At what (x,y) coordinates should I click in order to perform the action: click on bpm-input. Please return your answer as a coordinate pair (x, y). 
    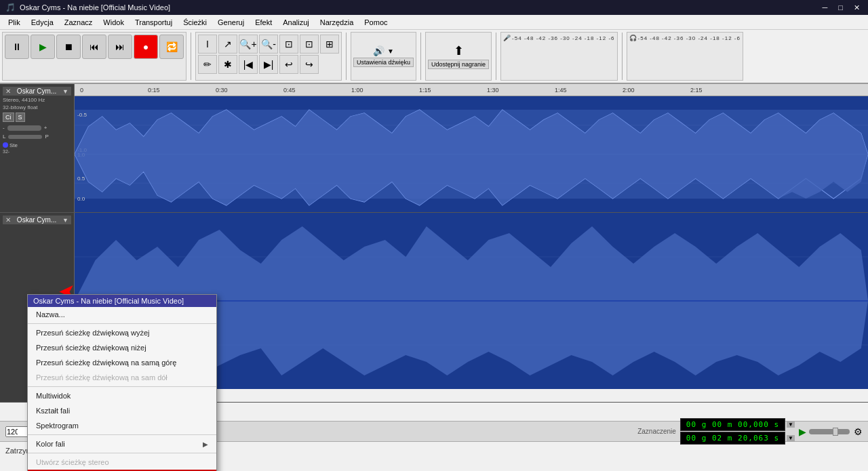
    Looking at the image, I should click on (18, 432).